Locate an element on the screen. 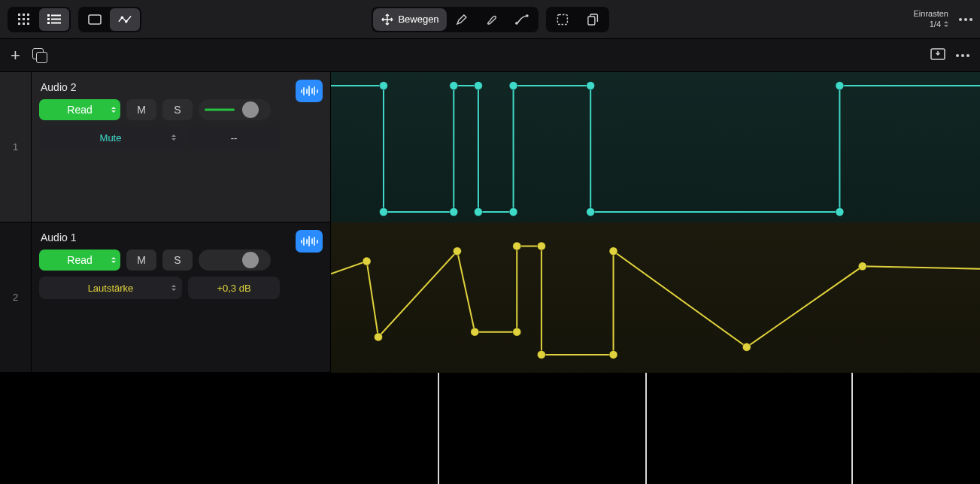  param-label: Lautstärke is located at coordinates (111, 289).